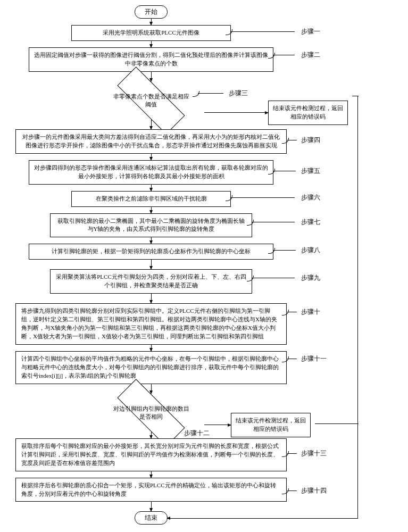 This screenshot has width=408, height=532. What do you see at coordinates (151, 226) in the screenshot?
I see `row-step-7: 获取引脚轮廓的最小二乘椭圆，其中最小二乘椭圆的旋转角度为椭圆长轴与Y轴的夹角，由…` at bounding box center [151, 226].